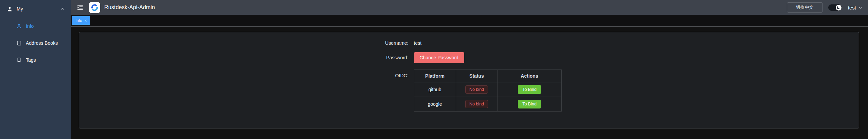 Image resolution: width=868 pixels, height=139 pixels. Describe the element at coordinates (19, 26) in the screenshot. I see `user-outline-icon` at that location.